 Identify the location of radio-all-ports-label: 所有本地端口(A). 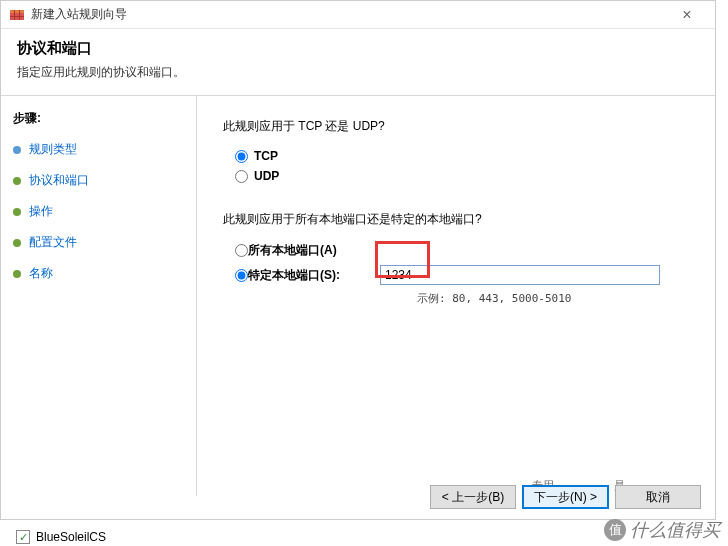
(292, 250).